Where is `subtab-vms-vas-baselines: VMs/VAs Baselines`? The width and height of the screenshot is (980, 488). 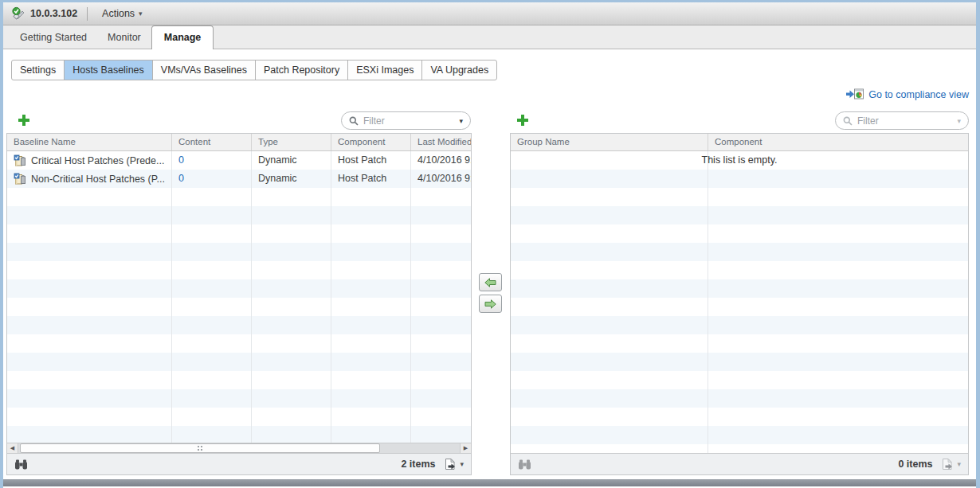
subtab-vms-vas-baselines: VMs/VAs Baselines is located at coordinates (204, 70).